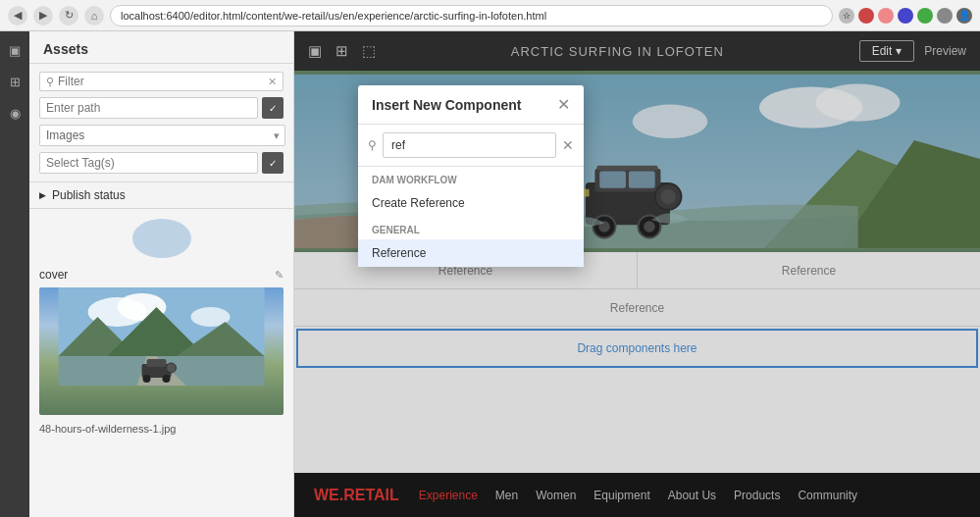 This screenshot has width=980, height=517. What do you see at coordinates (373, 145) in the screenshot?
I see `modal-search-icon: ⚲` at bounding box center [373, 145].